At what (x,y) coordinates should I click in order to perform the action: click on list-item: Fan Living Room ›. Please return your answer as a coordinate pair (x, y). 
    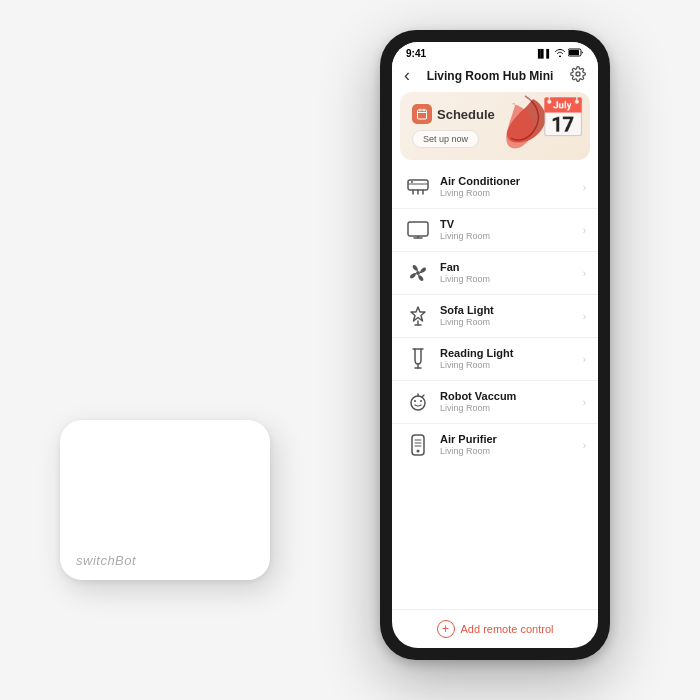
    Looking at the image, I should click on (495, 274).